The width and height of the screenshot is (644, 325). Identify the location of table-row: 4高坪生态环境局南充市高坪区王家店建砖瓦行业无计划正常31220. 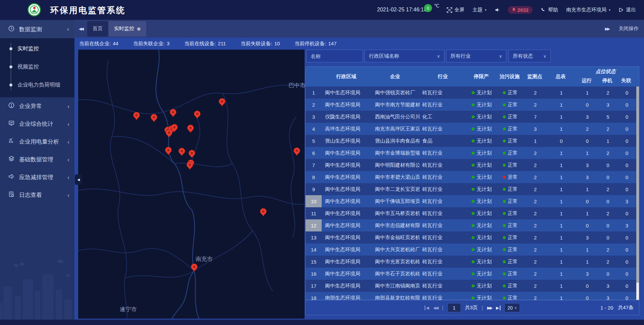
(472, 129).